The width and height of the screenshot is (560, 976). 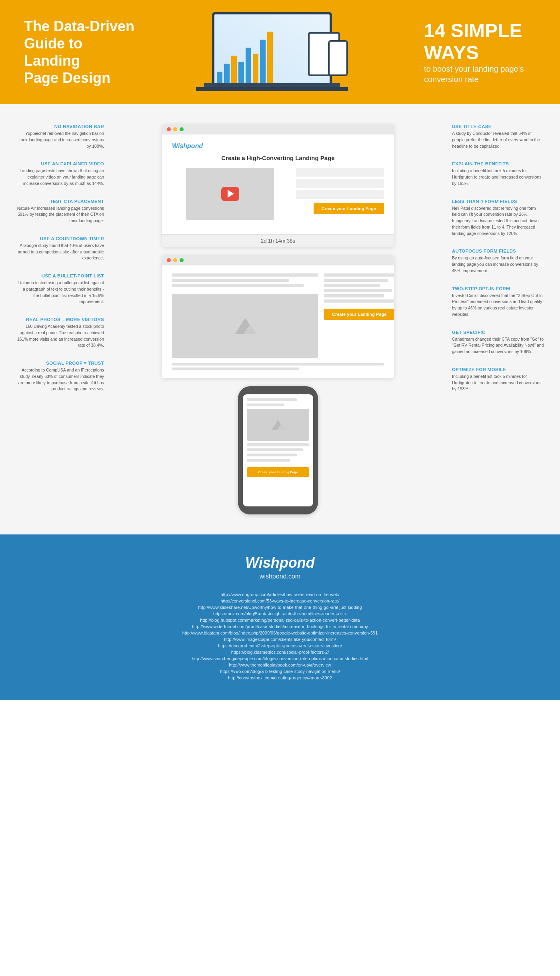 What do you see at coordinates (60, 319) in the screenshot?
I see `tip-real-photos-title: REAL PHOTOS = MORE VISITORS` at bounding box center [60, 319].